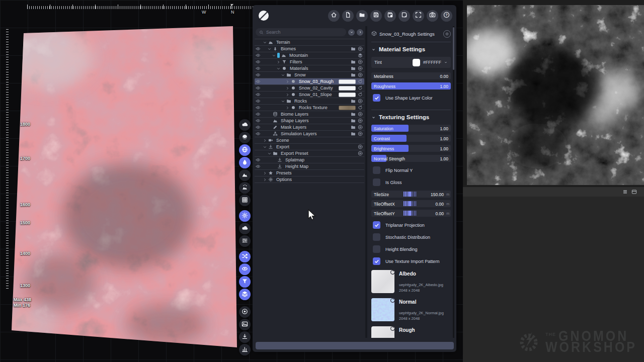  What do you see at coordinates (245, 282) in the screenshot?
I see `filter-tool-button` at bounding box center [245, 282].